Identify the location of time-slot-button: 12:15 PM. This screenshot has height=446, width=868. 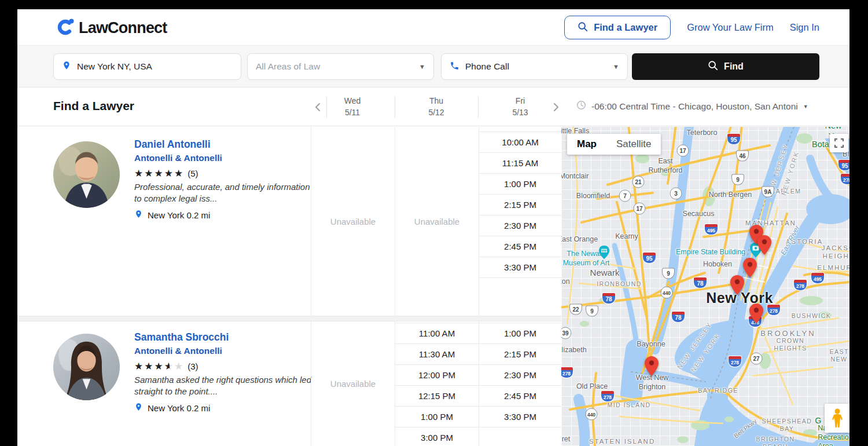
(437, 396).